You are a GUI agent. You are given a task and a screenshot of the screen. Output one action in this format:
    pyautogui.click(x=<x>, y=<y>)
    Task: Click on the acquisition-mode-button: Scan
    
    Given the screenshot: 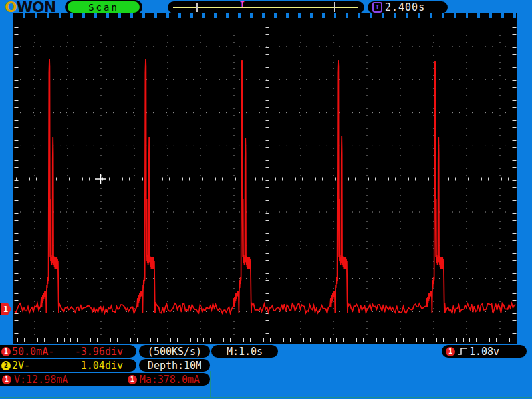 What is the action you would take?
    pyautogui.click(x=104, y=7)
    